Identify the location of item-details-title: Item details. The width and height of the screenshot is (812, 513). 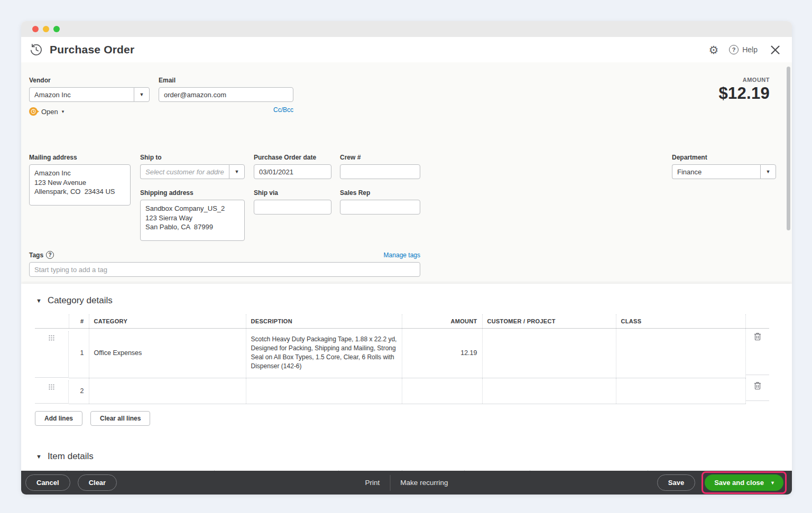
(71, 456).